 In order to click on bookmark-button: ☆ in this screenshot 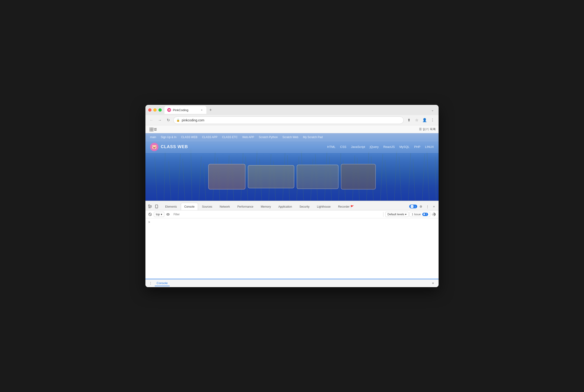, I will do `click(417, 120)`.